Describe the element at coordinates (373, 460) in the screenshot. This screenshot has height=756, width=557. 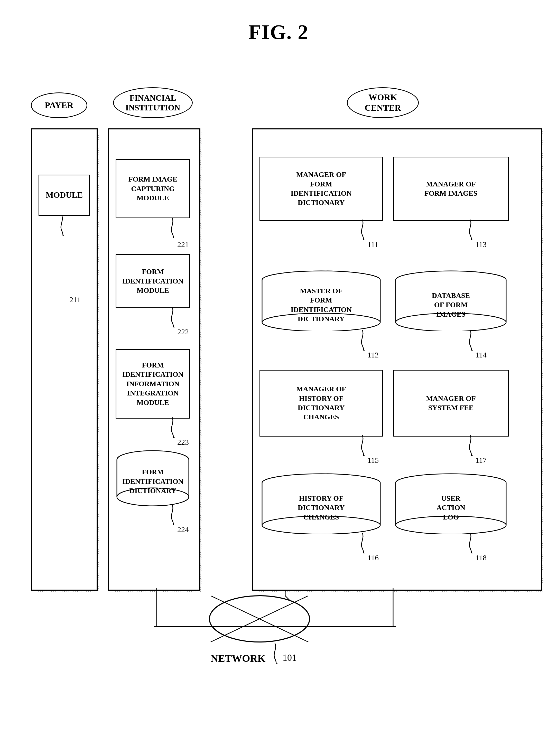
I see `ref-115: 115` at that location.